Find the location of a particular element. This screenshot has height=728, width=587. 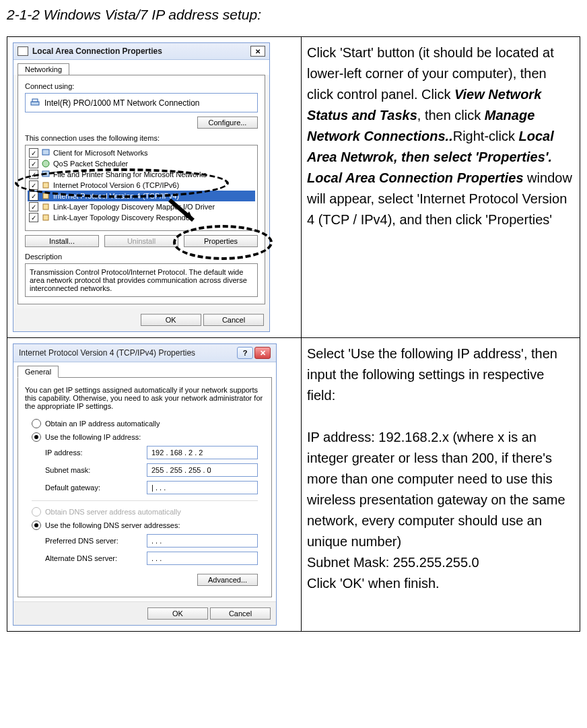

list-item: ✓ Internet Protocol Version 6 (TCP/IPv6) is located at coordinates (141, 185).